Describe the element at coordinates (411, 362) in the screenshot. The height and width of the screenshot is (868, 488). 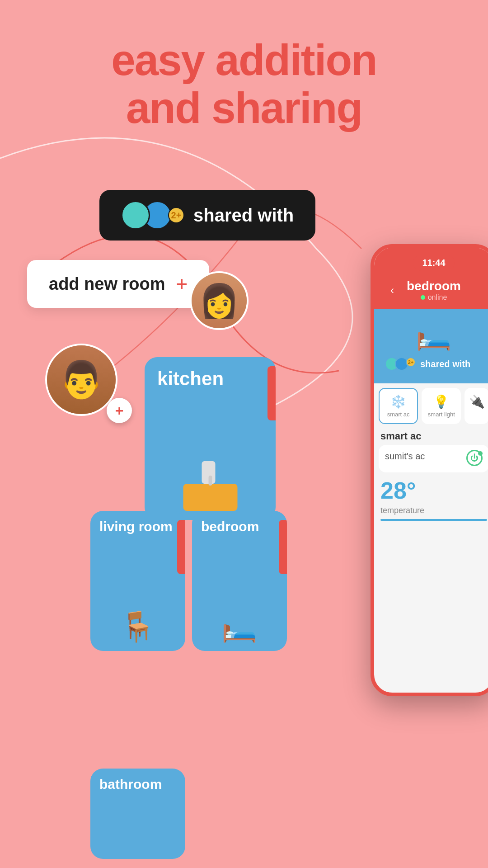
I see `mini-count: 2+` at that location.